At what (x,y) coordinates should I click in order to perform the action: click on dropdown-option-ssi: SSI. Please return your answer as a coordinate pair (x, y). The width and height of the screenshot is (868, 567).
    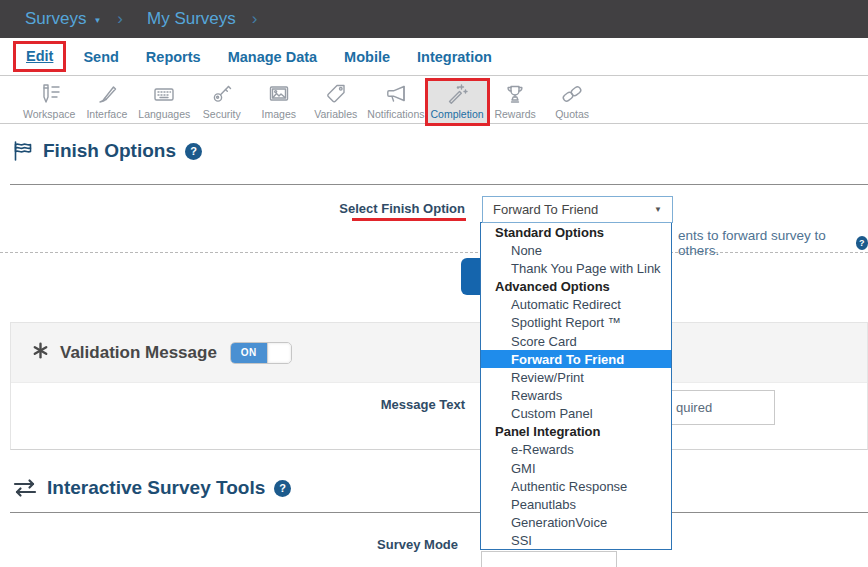
    Looking at the image, I should click on (576, 541).